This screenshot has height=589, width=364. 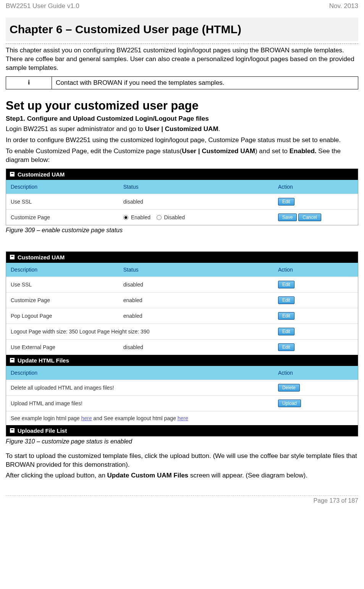 What do you see at coordinates (46, 418) in the screenshot?
I see `text: See example login html page` at bounding box center [46, 418].